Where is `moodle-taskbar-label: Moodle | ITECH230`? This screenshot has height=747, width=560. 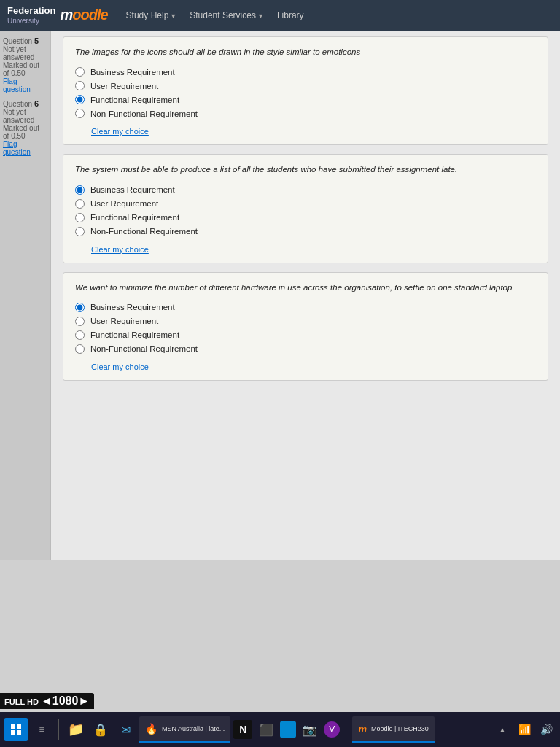 moodle-taskbar-label: Moodle | ITECH230 is located at coordinates (400, 729).